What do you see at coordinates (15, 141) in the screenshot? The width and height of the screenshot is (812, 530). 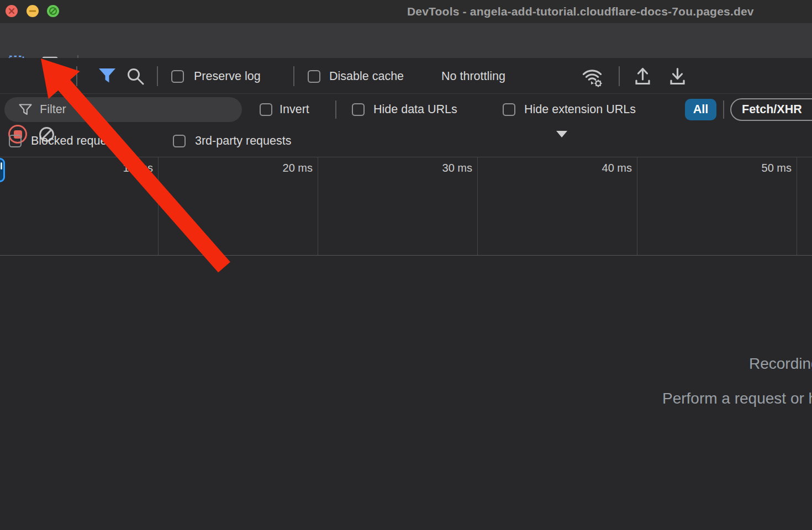 I see `blocked-requests-checkbox` at bounding box center [15, 141].